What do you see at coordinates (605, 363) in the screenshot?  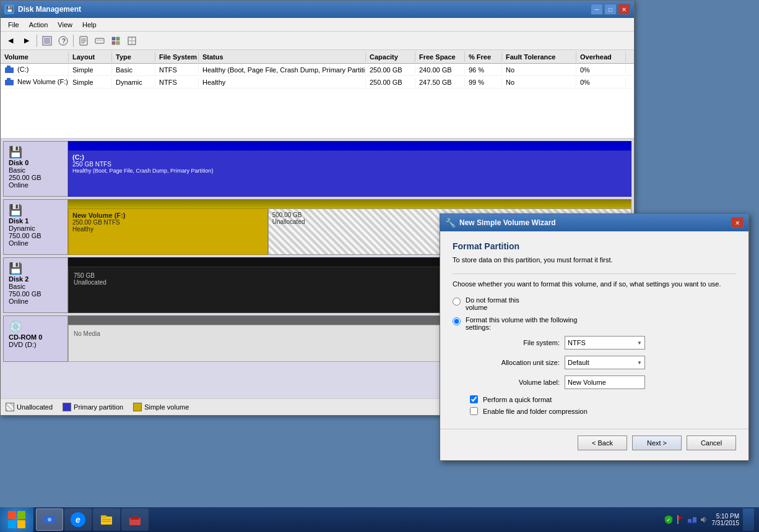 I see `alloc-dropdown: Default ▼` at bounding box center [605, 363].